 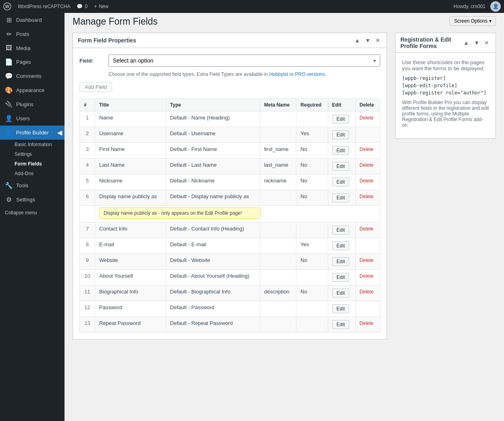 I want to click on col-header-edit: Edit, so click(x=342, y=105).